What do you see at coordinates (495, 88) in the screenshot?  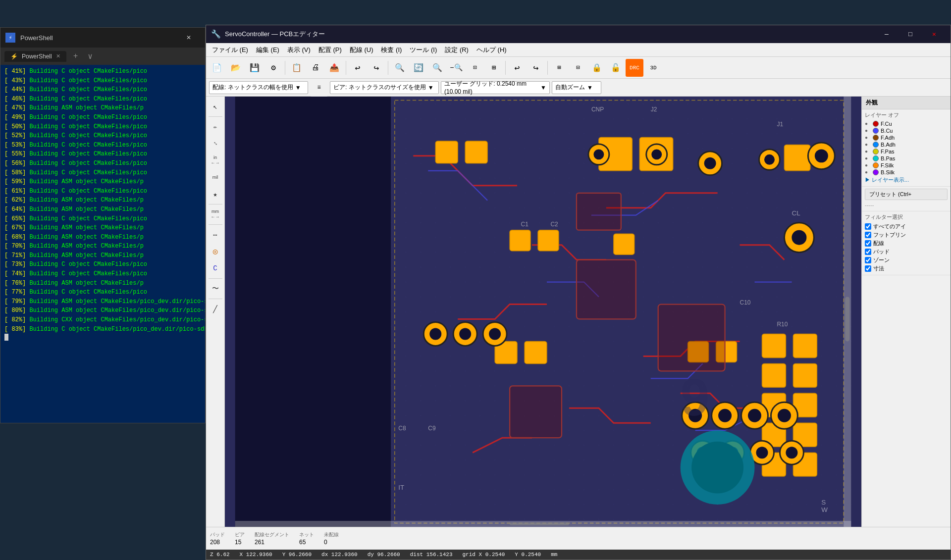 I see `grid-select: ユーザー グリッド: 0.2540 mm (10.00 mil) ▼` at bounding box center [495, 88].